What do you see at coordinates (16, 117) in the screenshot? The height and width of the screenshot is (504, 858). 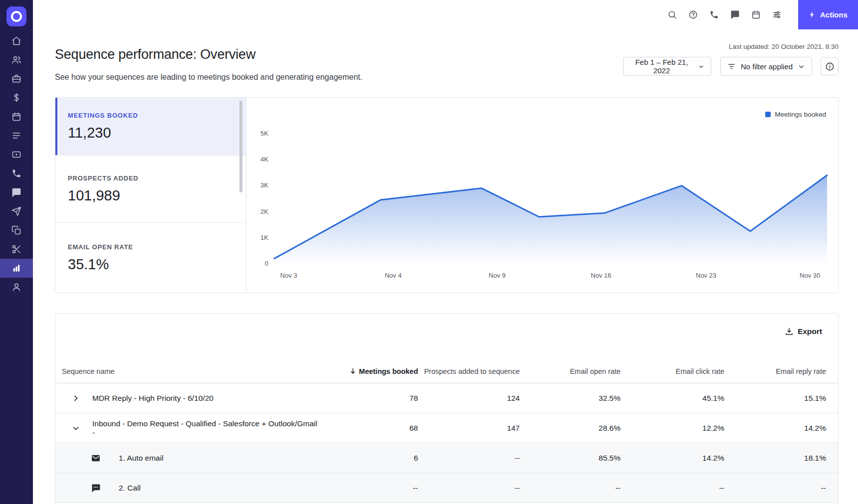 I see `sidebar-item-calendar` at bounding box center [16, 117].